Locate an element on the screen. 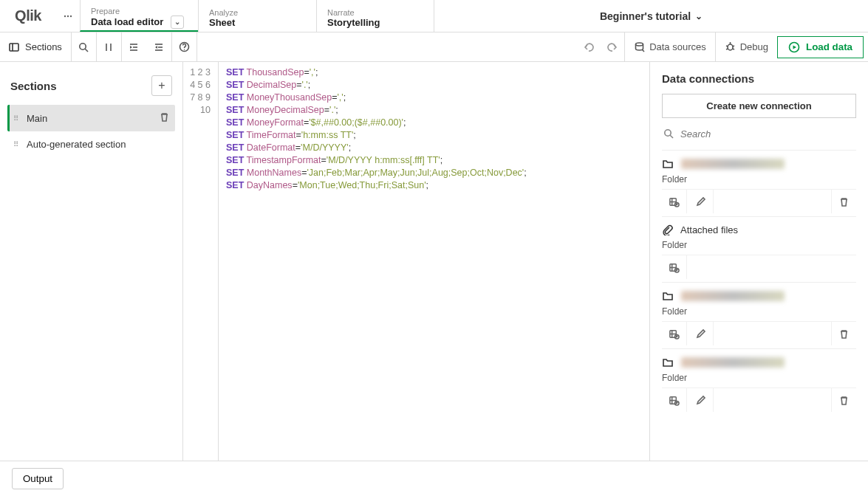 This screenshot has height=496, width=868. nav-prepare: Prepare Data load editor ⌄ is located at coordinates (139, 16).